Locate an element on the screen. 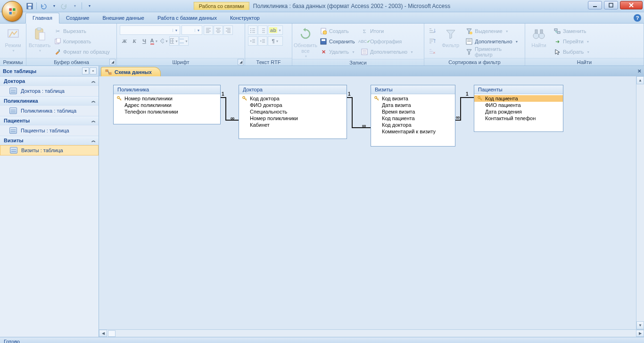  font-size-combo: ▼ is located at coordinates (192, 30).